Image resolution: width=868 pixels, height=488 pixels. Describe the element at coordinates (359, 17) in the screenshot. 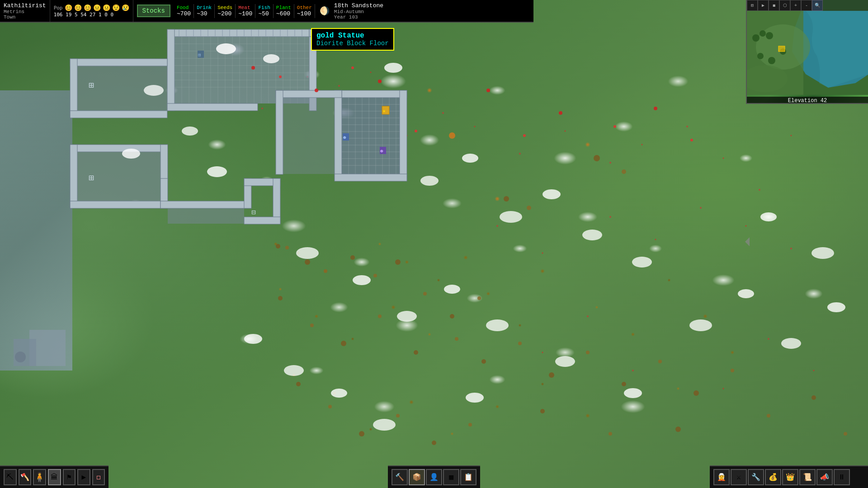

I see `year-display: Year 103` at that location.